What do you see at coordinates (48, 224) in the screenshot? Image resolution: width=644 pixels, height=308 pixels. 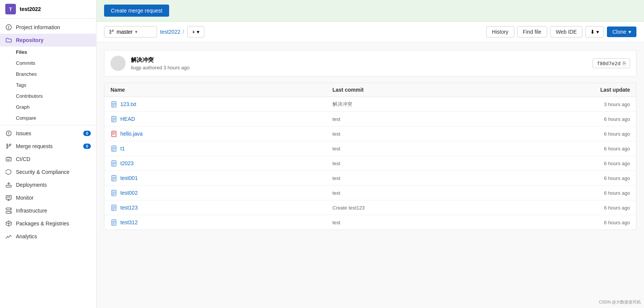 I see `sidebar-item-packages: Packages & Registries` at bounding box center [48, 224].